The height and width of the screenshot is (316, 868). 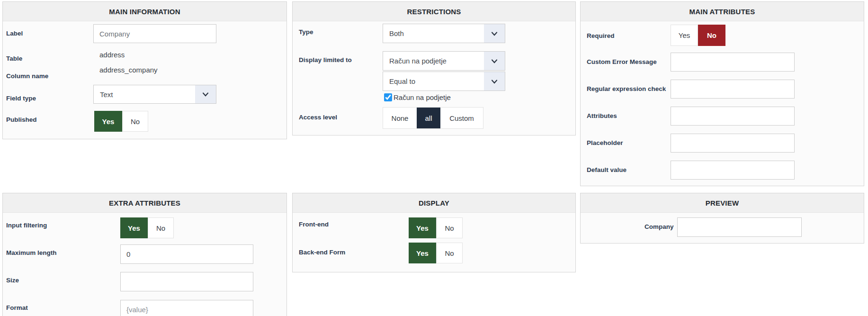 I want to click on published-yes-button: Yes, so click(x=108, y=121).